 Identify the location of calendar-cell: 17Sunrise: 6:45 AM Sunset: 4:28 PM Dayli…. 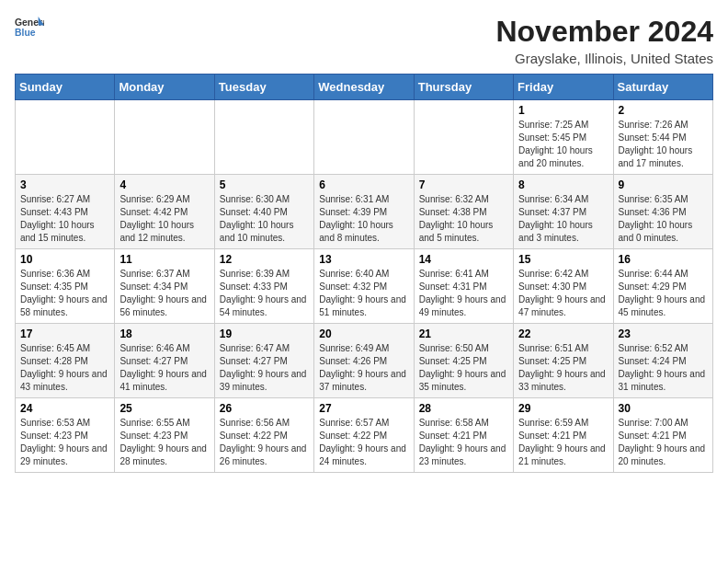
(65, 361).